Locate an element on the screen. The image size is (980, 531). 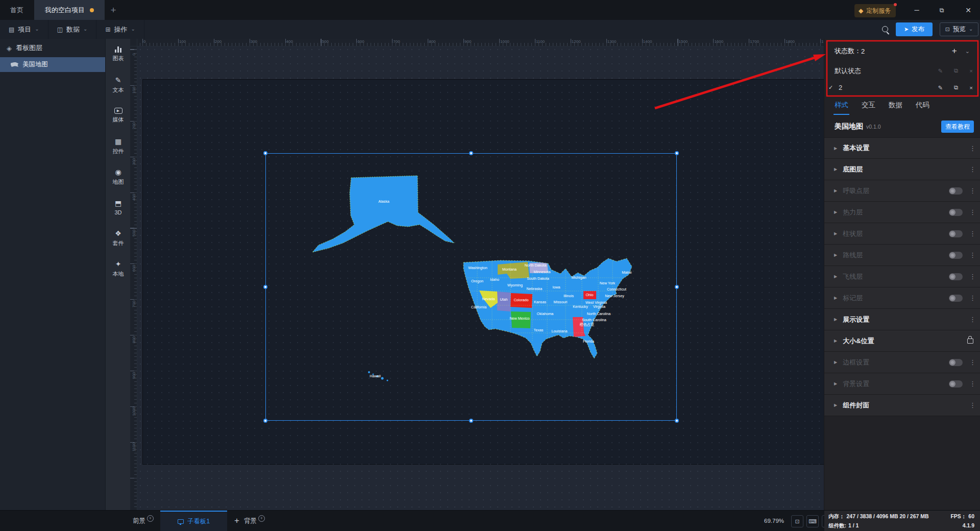
state-row-1: 默认状态✎⧉× is located at coordinates (902, 70).